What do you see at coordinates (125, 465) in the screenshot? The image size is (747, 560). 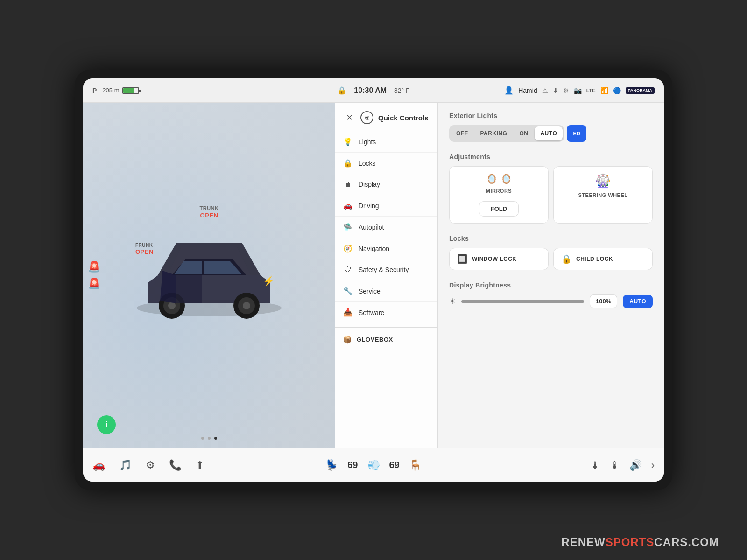 I see `taskbar-music-icon: 🎵` at bounding box center [125, 465].